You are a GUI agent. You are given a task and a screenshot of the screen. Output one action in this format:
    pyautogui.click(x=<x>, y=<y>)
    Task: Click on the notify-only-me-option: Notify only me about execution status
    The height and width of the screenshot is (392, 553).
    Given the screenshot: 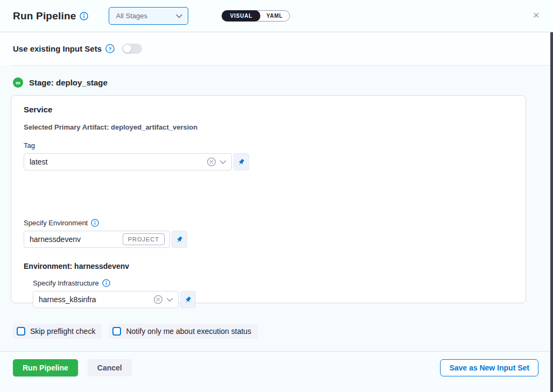 What is the action you would take?
    pyautogui.click(x=183, y=331)
    